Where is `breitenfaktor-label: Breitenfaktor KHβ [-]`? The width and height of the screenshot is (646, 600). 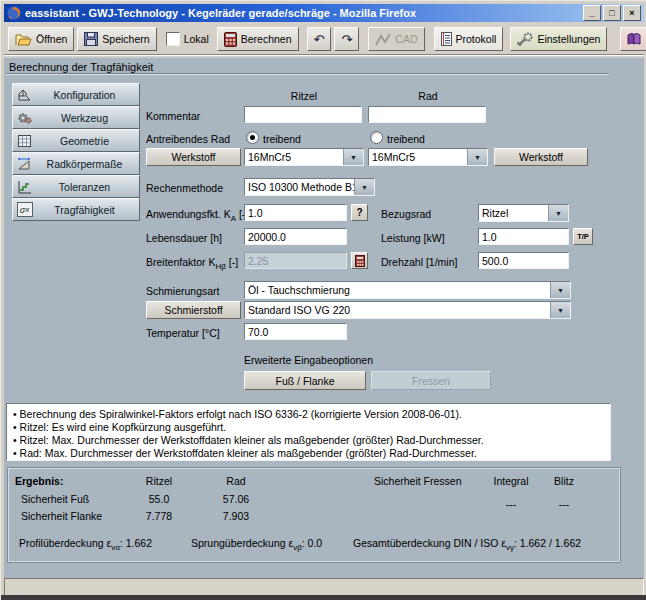 breitenfaktor-label: Breitenfaktor KHβ [-] is located at coordinates (192, 264).